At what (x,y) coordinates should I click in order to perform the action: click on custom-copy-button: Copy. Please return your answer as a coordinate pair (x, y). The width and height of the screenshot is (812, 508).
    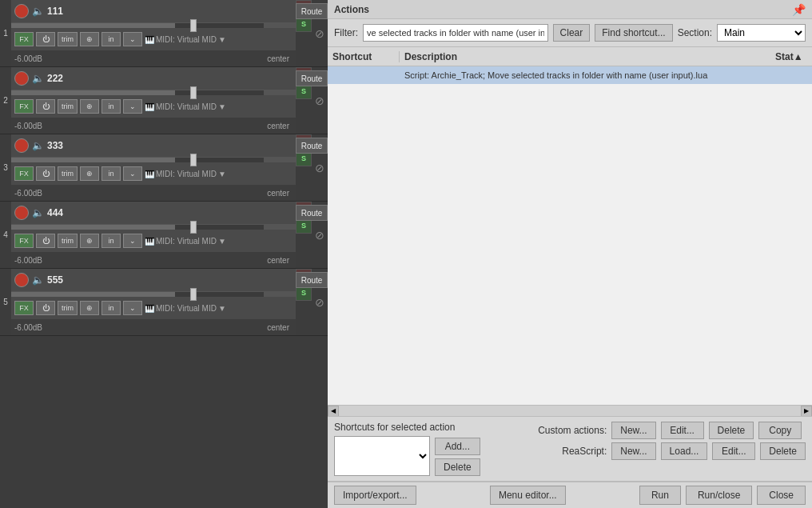
    Looking at the image, I should click on (780, 430).